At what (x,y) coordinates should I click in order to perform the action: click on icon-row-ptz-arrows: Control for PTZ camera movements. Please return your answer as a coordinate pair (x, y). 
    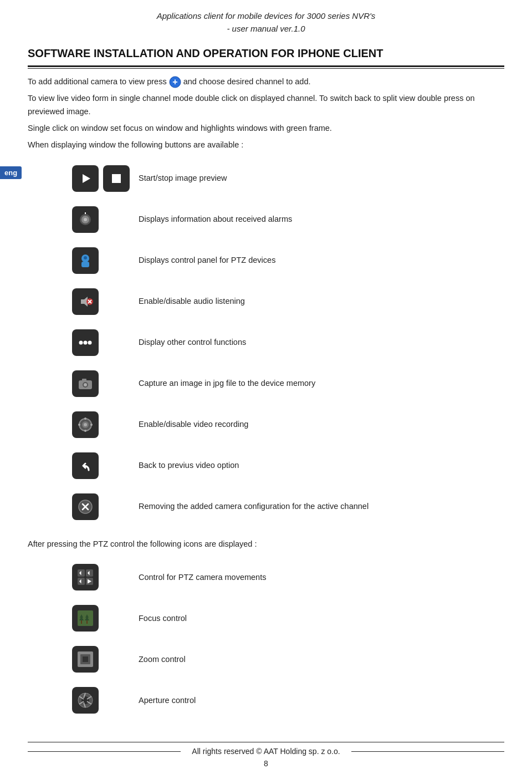
    Looking at the image, I should click on (288, 577).